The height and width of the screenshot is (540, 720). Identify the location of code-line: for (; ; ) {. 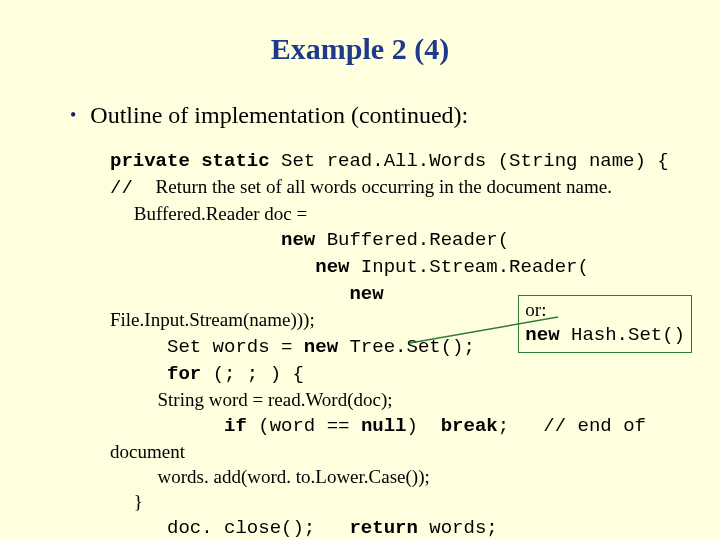
(405, 374).